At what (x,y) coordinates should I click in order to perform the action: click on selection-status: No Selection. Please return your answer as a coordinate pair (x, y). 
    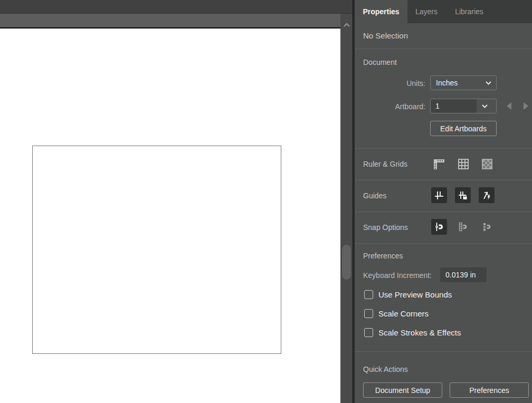
    Looking at the image, I should click on (385, 36).